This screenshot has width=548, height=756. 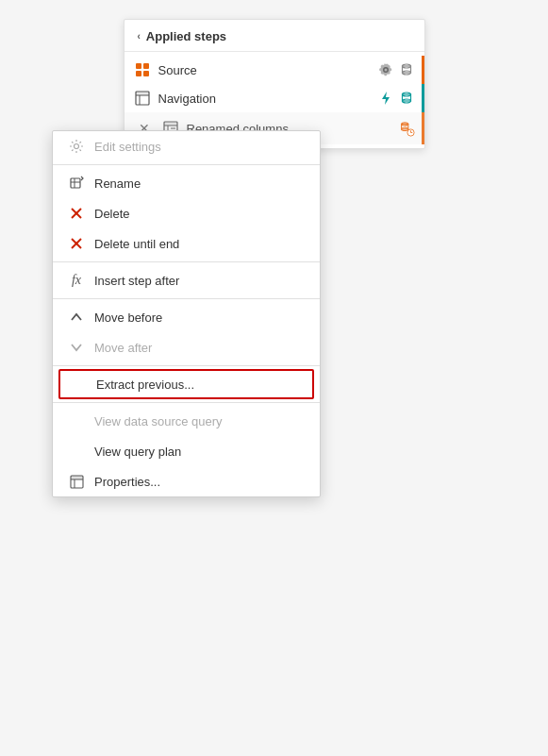 I want to click on x-red-icon, so click(x=76, y=213).